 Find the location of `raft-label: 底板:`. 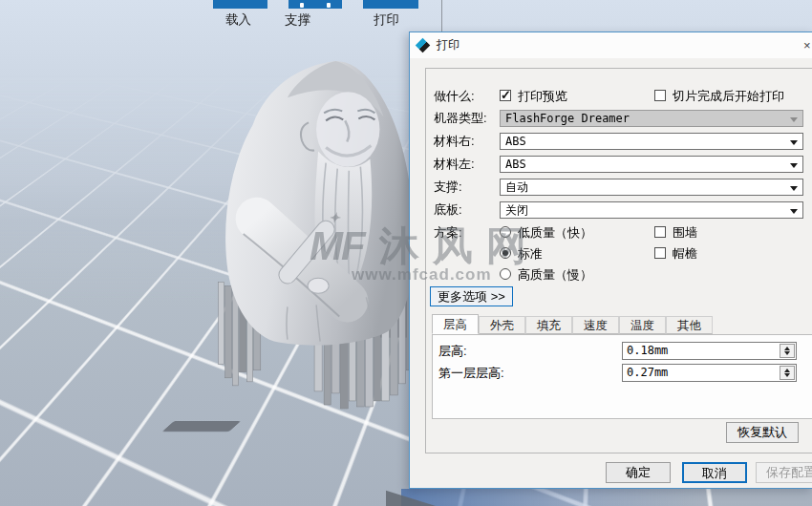

raft-label: 底板: is located at coordinates (448, 210).